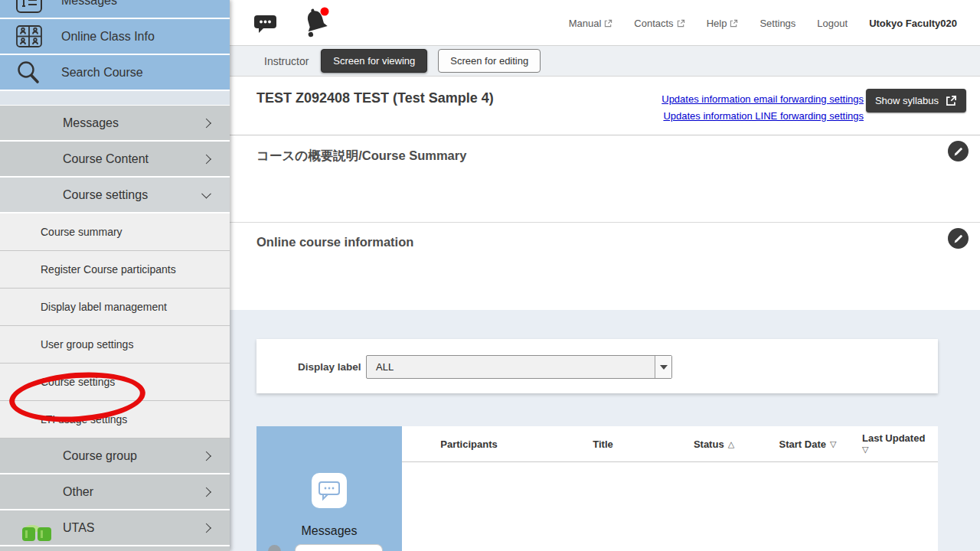 The image size is (980, 551). Describe the element at coordinates (115, 344) in the screenshot. I see `sidebar-item-user-group-settings: User group settings` at that location.